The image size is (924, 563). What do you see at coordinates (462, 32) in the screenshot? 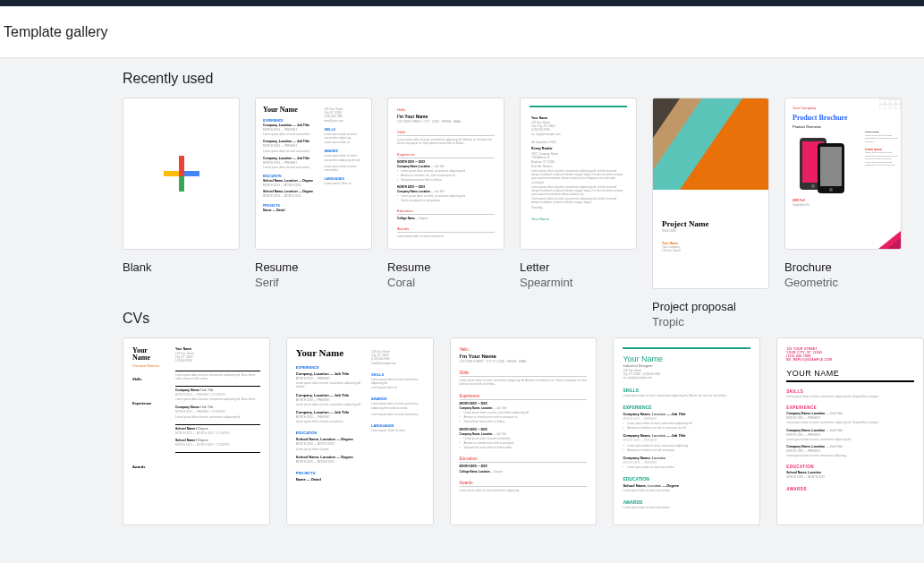
I see `page-header: Template gallery` at bounding box center [462, 32].